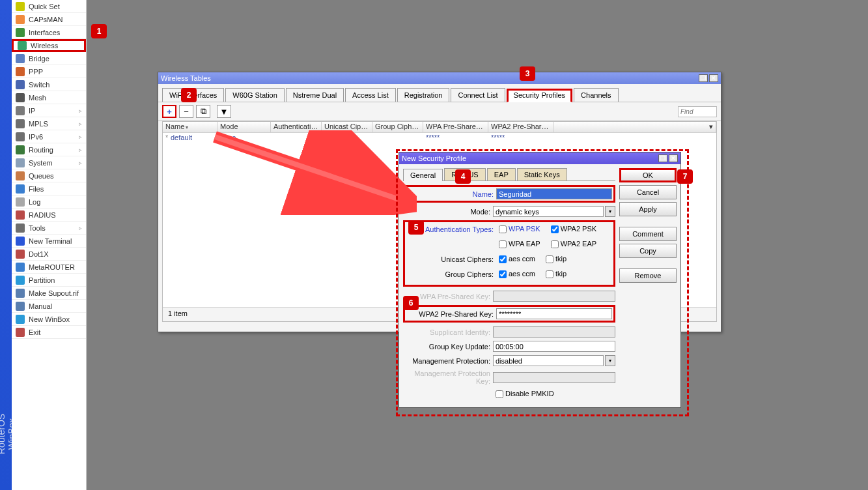 This screenshot has width=868, height=490. Describe the element at coordinates (49, 280) in the screenshot. I see `menu-item-partition: Partition` at that location.